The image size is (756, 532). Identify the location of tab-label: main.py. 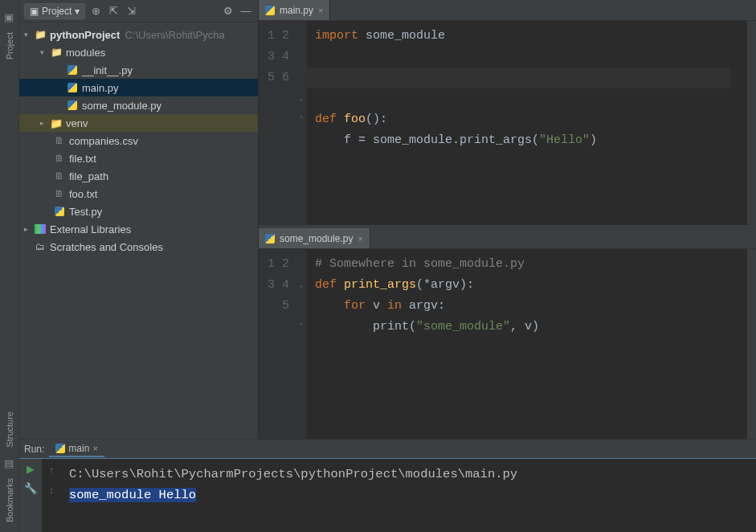
(296, 10).